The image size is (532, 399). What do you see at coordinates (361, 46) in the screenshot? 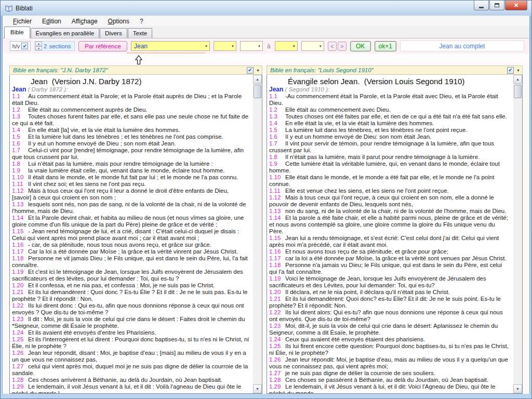
I see `ok-button: OK` at bounding box center [361, 46].